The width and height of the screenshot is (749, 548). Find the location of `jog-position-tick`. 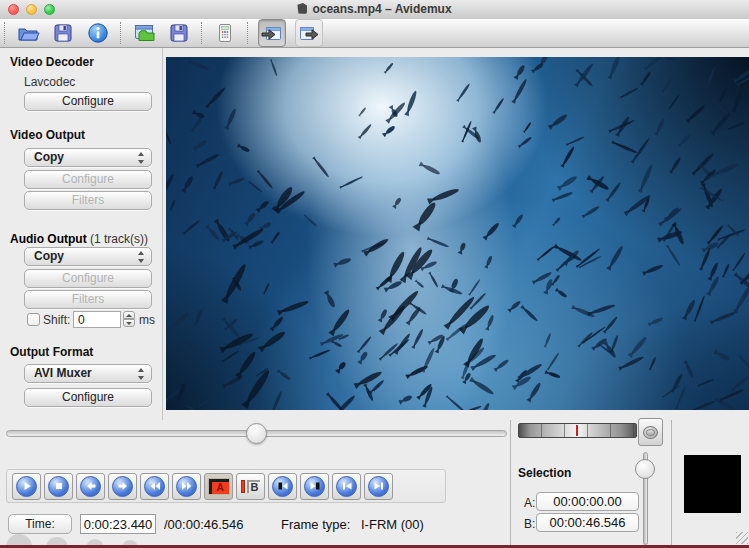

jog-position-tick is located at coordinates (577, 430).